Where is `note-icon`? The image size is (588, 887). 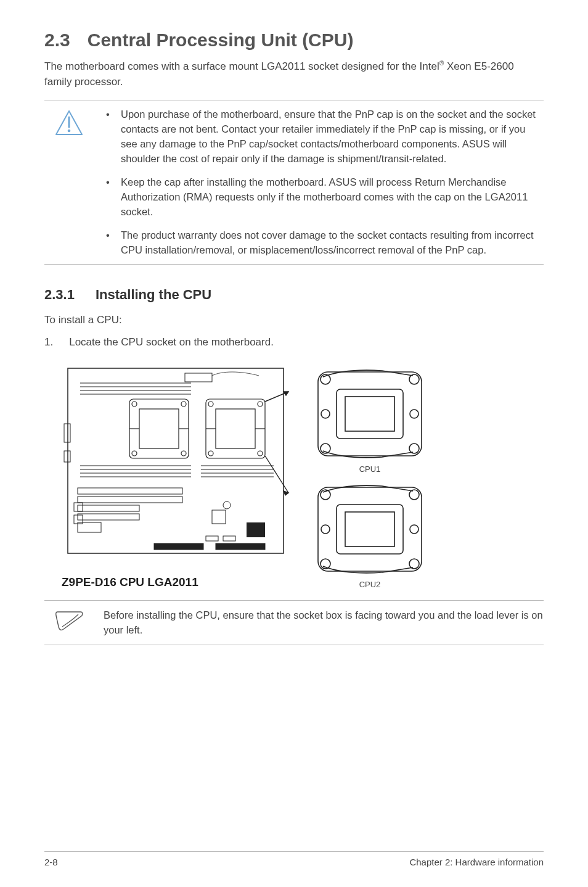 note-icon is located at coordinates (69, 623).